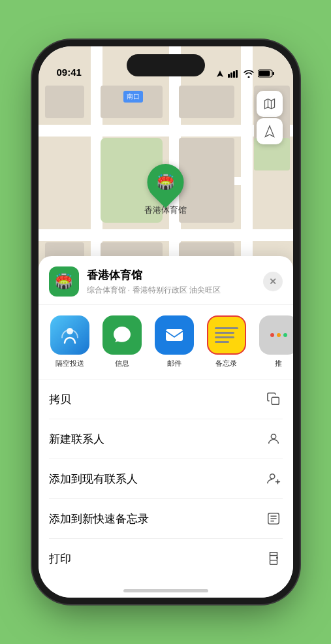 This screenshot has height=644, width=331. Describe the element at coordinates (279, 335) in the screenshot. I see `more-dots-decoration` at that location.